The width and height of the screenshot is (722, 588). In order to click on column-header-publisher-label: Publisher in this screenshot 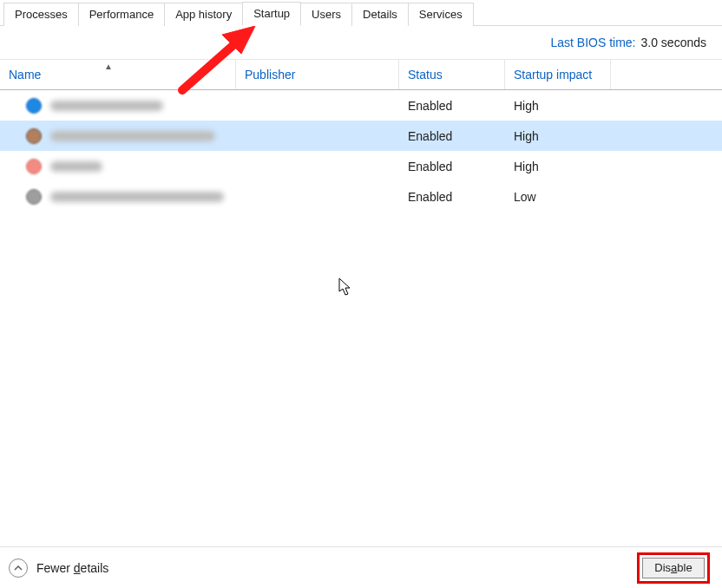, I will do `click(270, 75)`.